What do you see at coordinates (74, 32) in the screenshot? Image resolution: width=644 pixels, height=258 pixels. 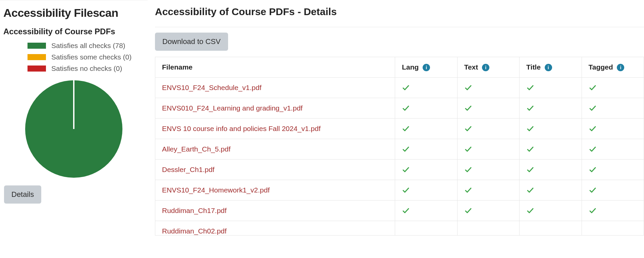 I see `chart-subtitle: Accessibility of Course PDFs` at bounding box center [74, 32].